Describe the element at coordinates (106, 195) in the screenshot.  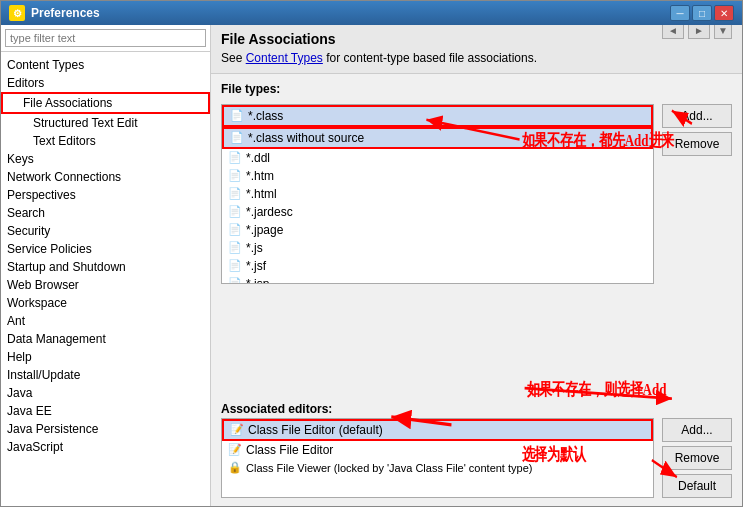
I see `sidebar-item-perspectives: Perspectives` at that location.